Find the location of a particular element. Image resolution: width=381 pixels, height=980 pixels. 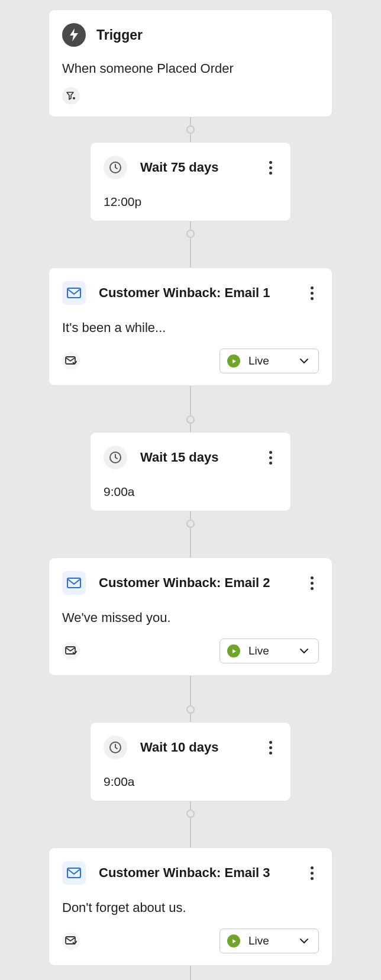

email-title: Customer Winback: Email 1 is located at coordinates (195, 293).